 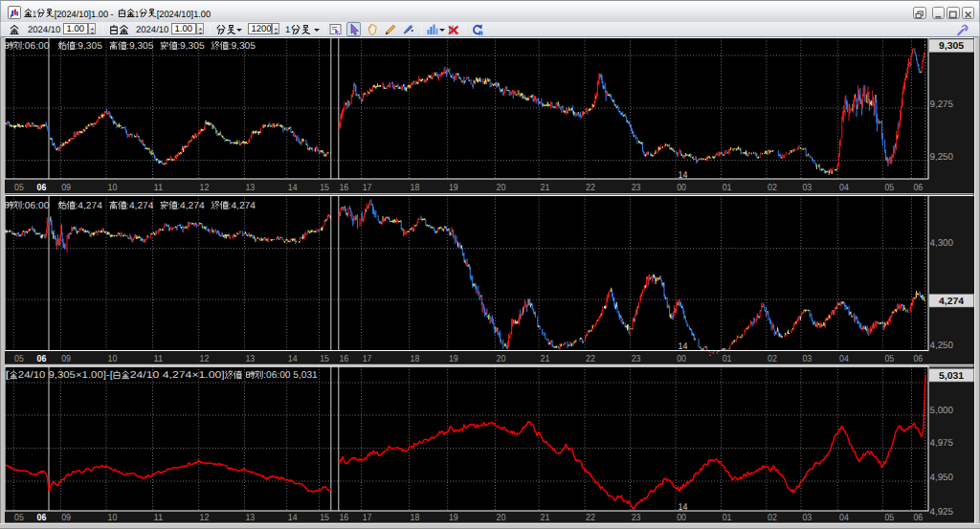 I want to click on svg-text: 5,000, so click(x=942, y=411).